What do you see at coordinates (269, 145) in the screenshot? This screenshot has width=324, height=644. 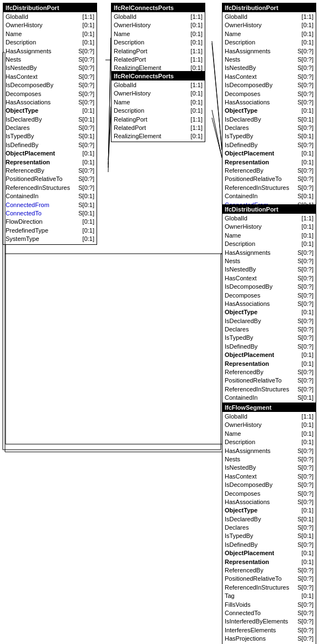 I see `table-row: IsDefinedByS[0:?]` at bounding box center [269, 145].